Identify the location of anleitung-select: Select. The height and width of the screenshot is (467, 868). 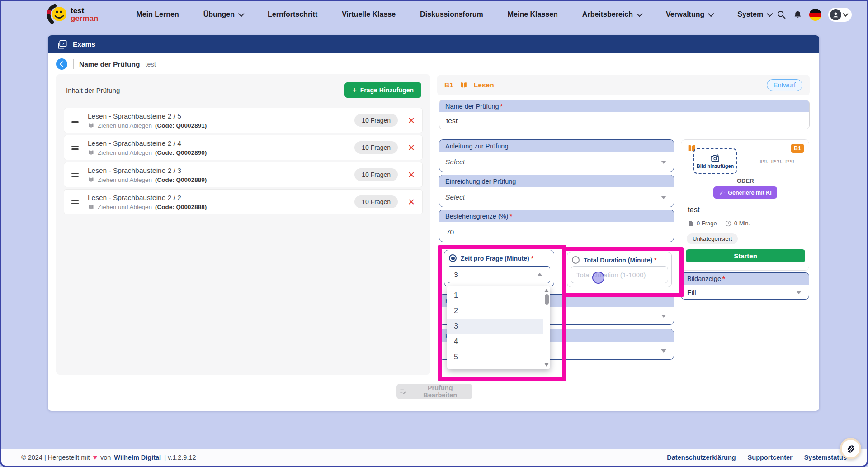
(557, 162).